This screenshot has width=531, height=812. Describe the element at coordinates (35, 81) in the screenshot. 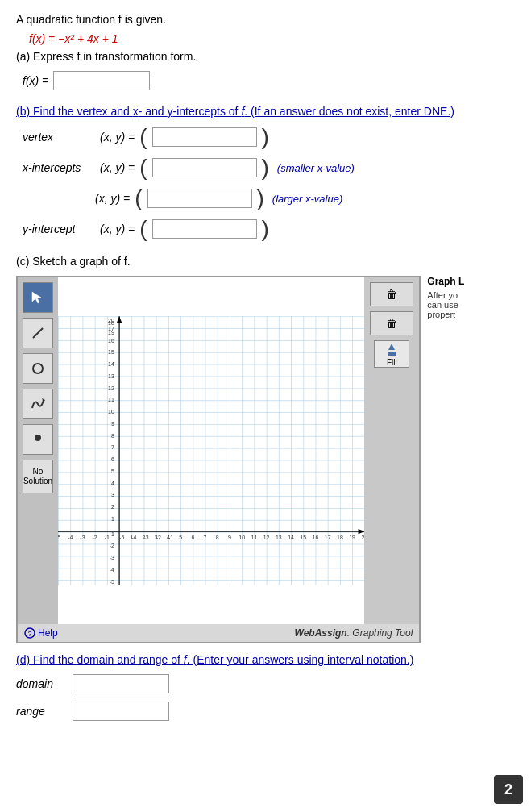

I see `part-a-prefix: f(x) =` at that location.